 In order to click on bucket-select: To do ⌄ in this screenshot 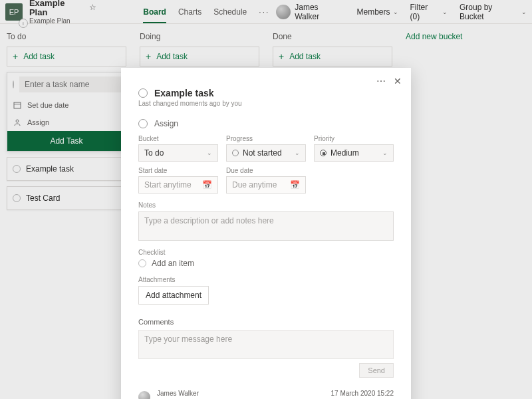, I will do `click(178, 153)`.